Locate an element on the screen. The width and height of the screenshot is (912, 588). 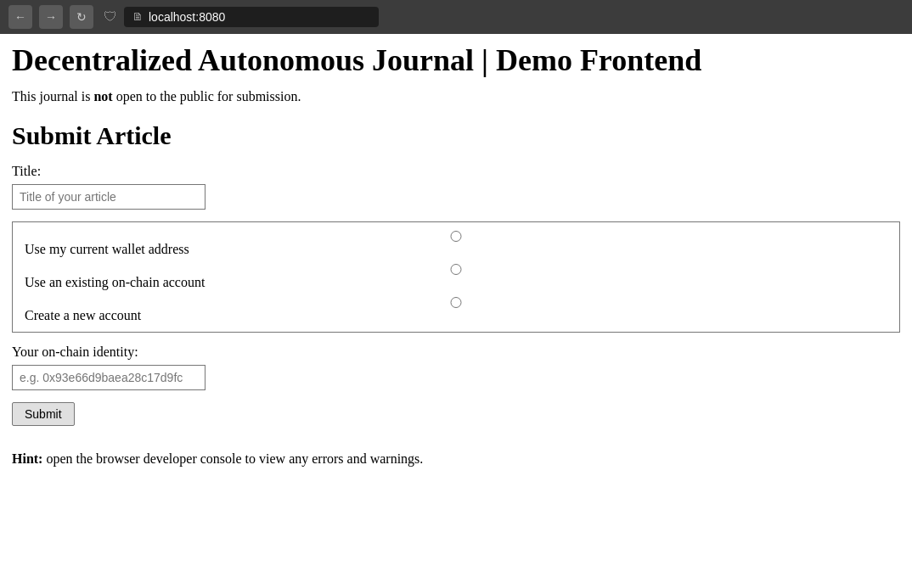
radio-option-existing: Use an existing on-chain account is located at coordinates (456, 277).